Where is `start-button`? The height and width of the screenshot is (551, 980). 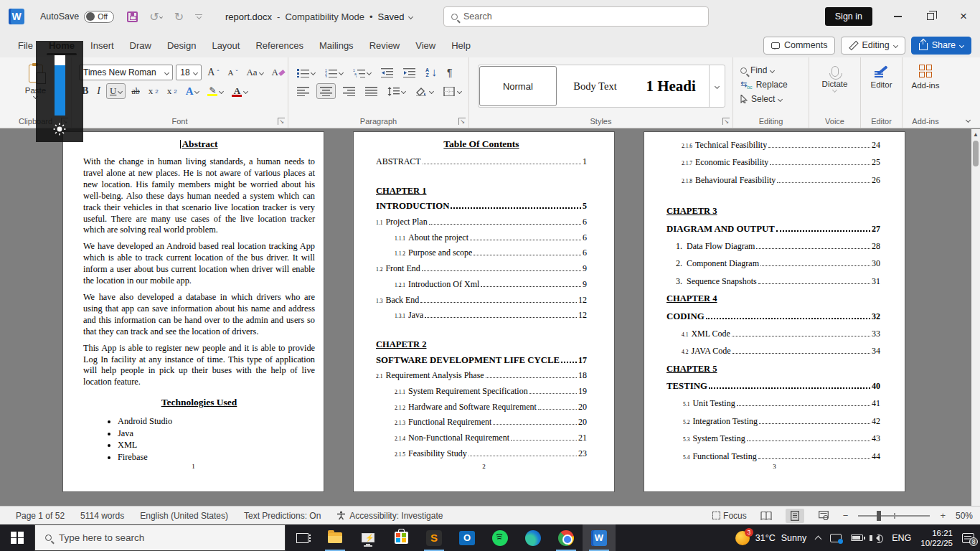
start-button is located at coordinates (17, 538).